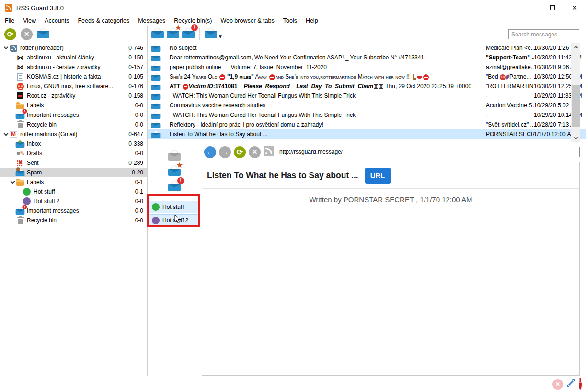 The image size is (586, 392). I want to click on menu-item-feeds-categories: Feeds & categories, so click(103, 21).